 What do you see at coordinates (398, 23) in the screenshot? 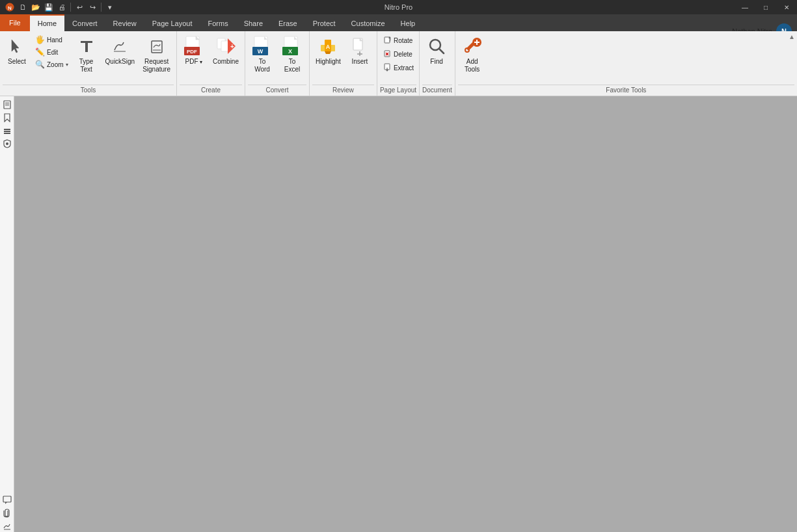
I see `ribbon-tabs-bar: File Home Convert Review Page Layout For…` at bounding box center [398, 23].